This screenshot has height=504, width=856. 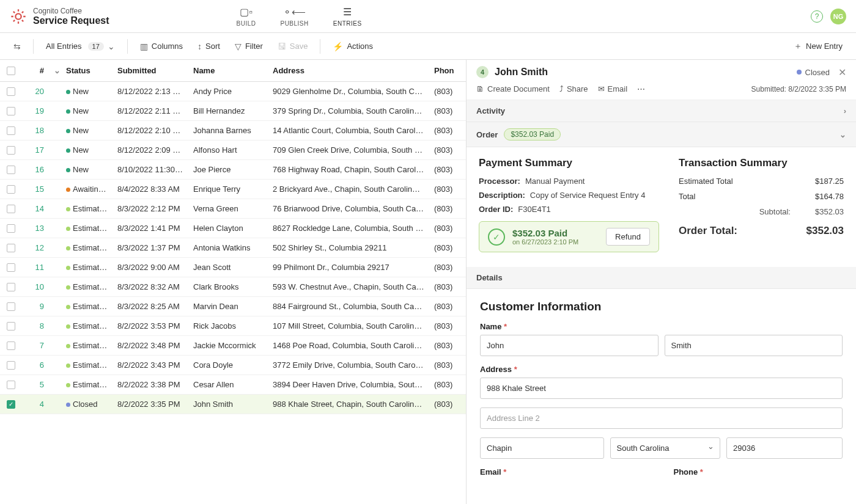 What do you see at coordinates (249, 46) in the screenshot?
I see `filter-button: ▽Filter` at bounding box center [249, 46].